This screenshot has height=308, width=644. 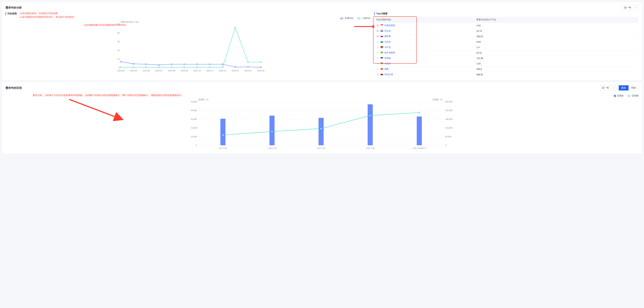 What do you see at coordinates (172, 70) in the screenshot?
I see `svg-text: 2023-08` at bounding box center [172, 70].